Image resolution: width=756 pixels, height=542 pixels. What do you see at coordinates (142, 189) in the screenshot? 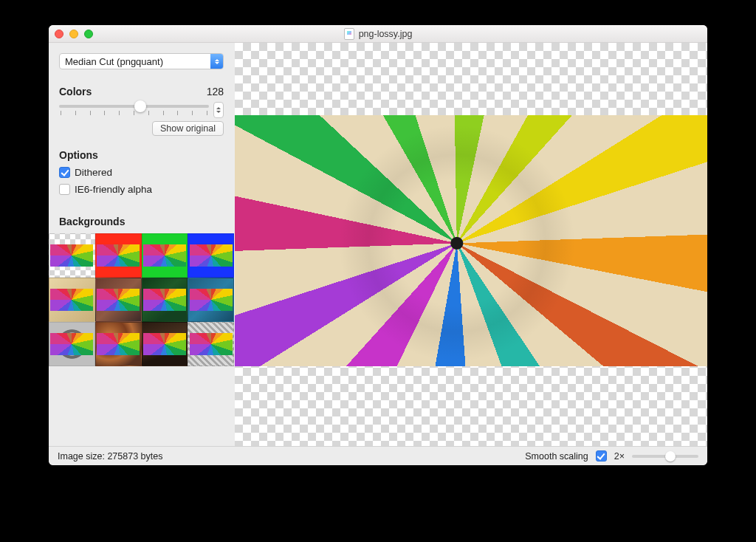
I see `ie6-alpha-row: IE6-friendly alpha` at bounding box center [142, 189].